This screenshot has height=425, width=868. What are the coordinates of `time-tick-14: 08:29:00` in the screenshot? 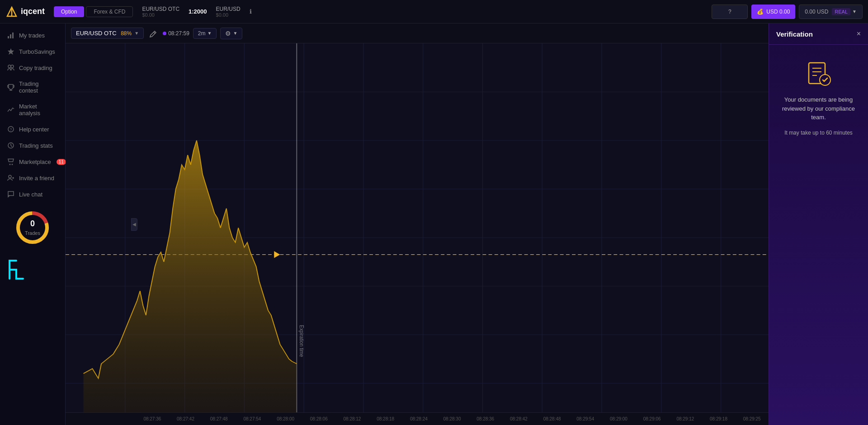 It's located at (619, 419).